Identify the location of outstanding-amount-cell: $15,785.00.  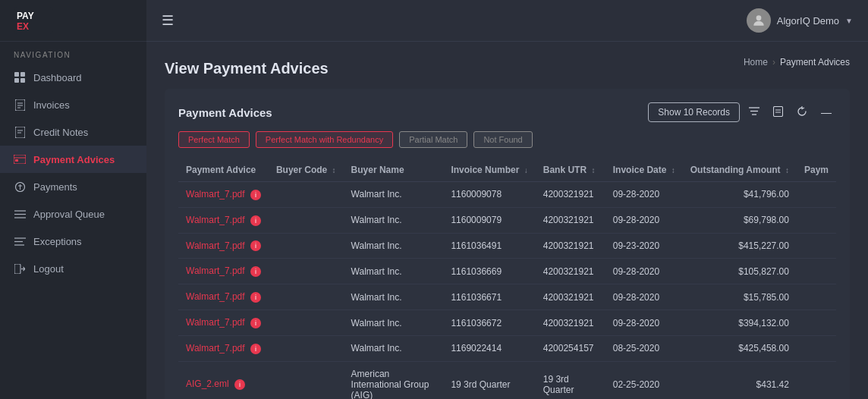
(740, 297).